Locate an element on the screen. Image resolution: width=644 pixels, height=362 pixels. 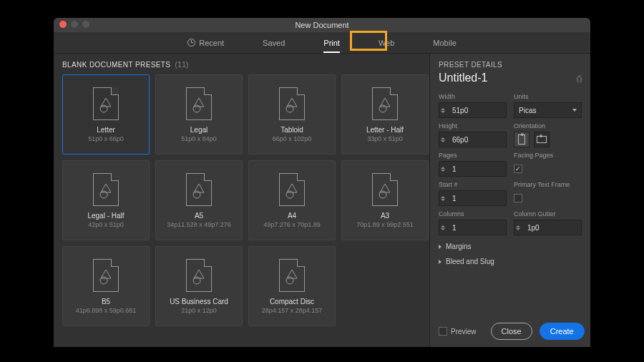
preset-card: B541p6.898 x 59p0.661 is located at coordinates (106, 286).